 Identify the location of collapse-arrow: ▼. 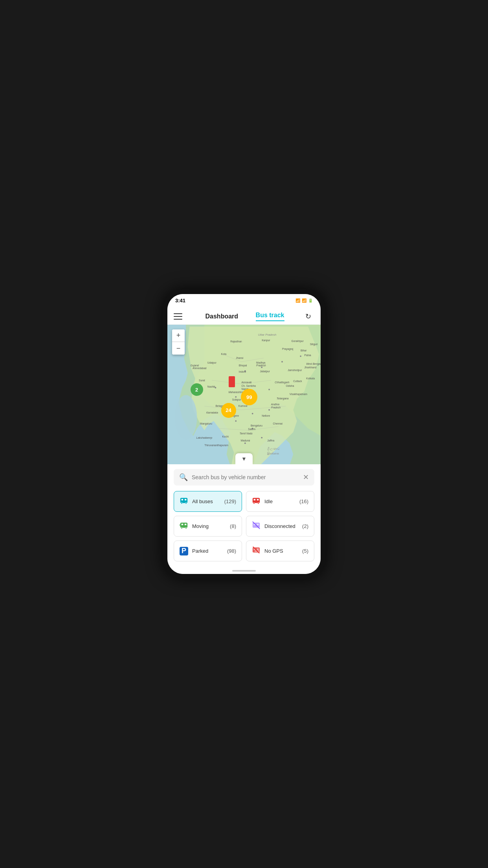
(244, 459).